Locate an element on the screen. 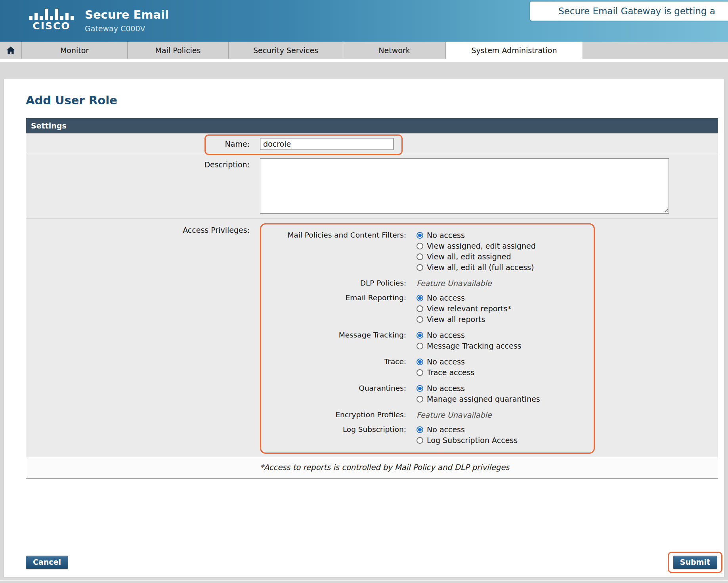  home-icon-glyph is located at coordinates (11, 50).